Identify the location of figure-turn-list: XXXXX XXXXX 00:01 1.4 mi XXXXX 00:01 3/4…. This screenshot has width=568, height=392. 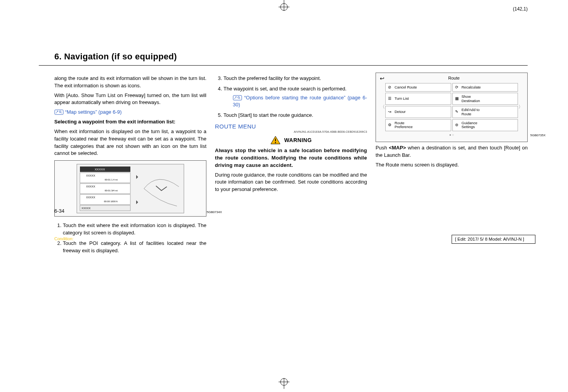
(130, 189).